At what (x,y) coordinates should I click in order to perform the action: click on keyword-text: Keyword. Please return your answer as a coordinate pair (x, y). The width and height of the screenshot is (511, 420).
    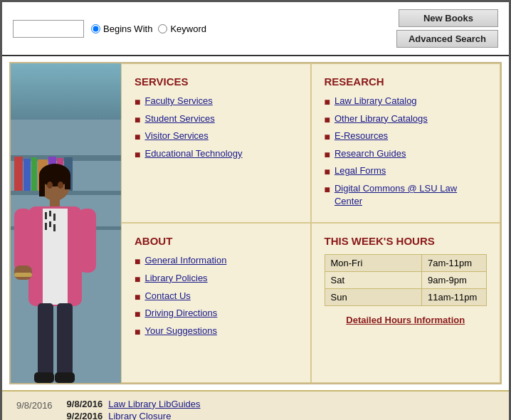
    Looking at the image, I should click on (188, 28).